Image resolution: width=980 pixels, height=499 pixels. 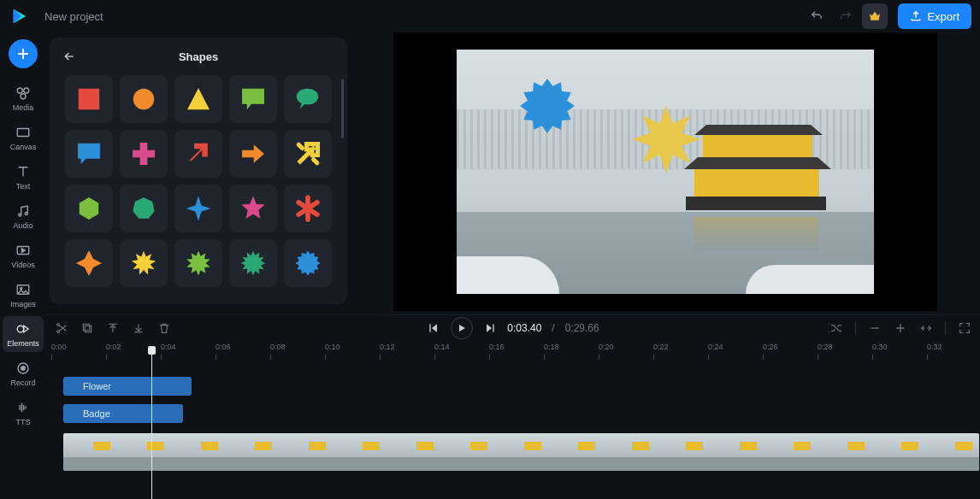 I want to click on up-icon, so click(x=113, y=328).